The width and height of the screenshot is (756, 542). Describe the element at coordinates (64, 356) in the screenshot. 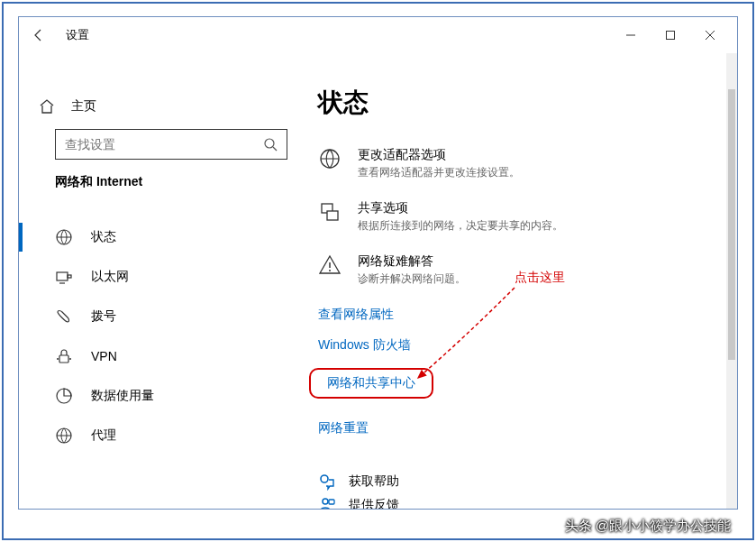

I see `vpn-icon` at that location.